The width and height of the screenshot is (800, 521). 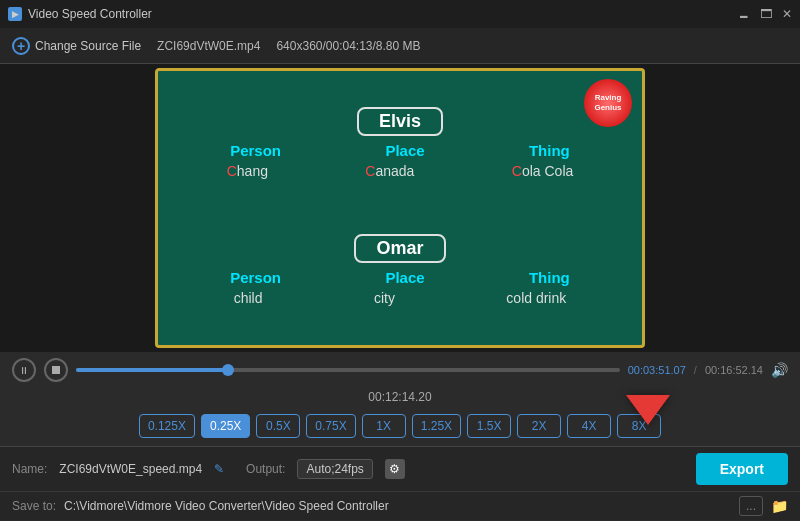 I want to click on file-name: ZCI69dVtW0E.mp4, so click(x=208, y=46).